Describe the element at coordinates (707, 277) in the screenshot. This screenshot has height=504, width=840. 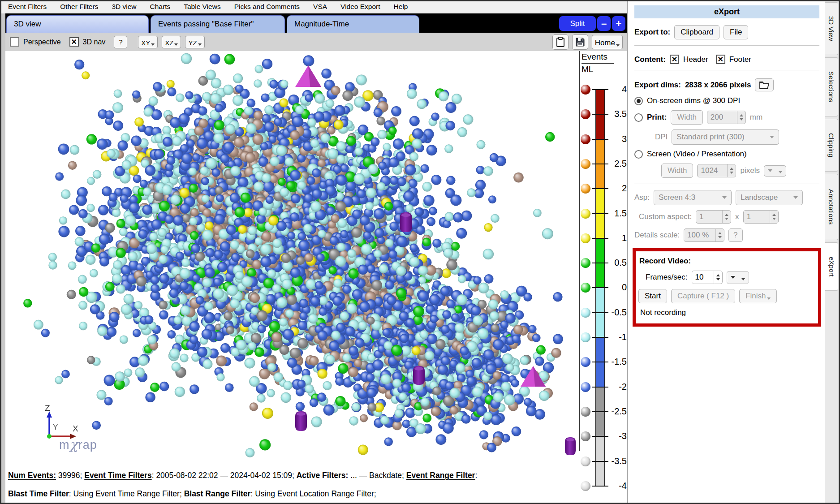
I see `fps-field` at that location.